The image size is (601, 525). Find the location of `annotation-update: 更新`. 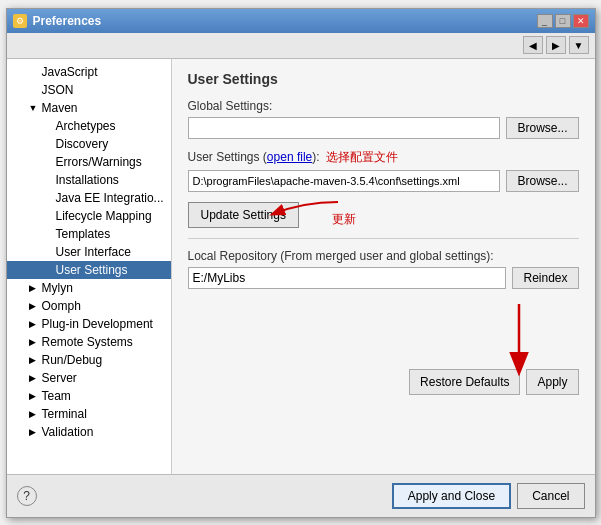

annotation-update: 更新 is located at coordinates (344, 219).